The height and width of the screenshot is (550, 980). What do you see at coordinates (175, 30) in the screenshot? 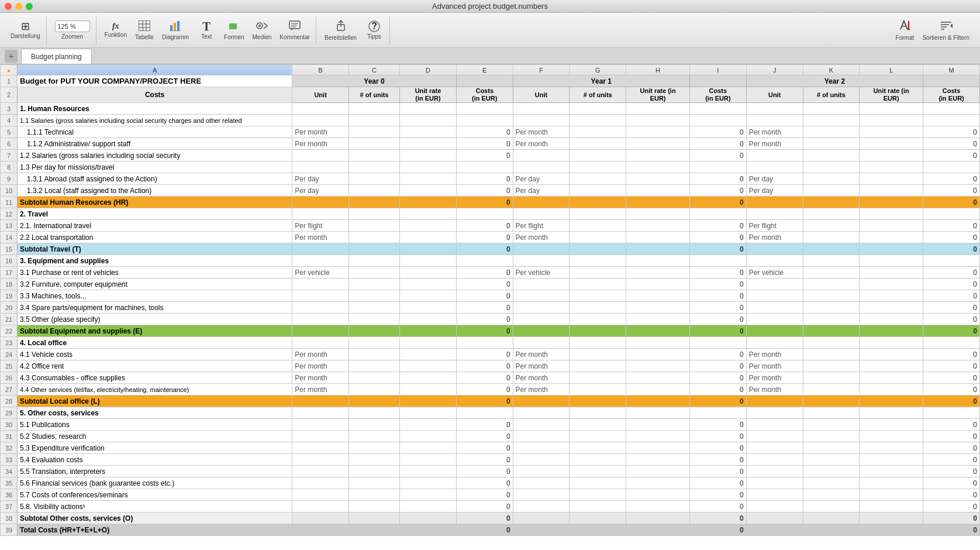
I see `diagramm-button: Diagramm` at bounding box center [175, 30].